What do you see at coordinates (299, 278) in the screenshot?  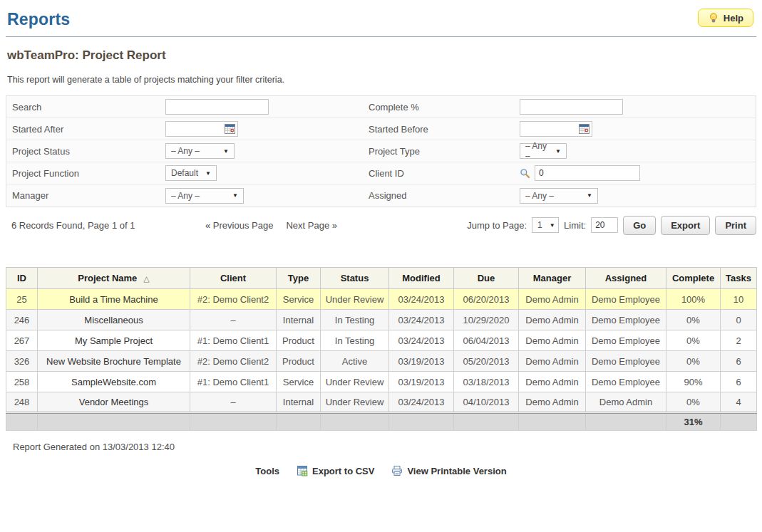 I see `column-header-type: Type` at bounding box center [299, 278].